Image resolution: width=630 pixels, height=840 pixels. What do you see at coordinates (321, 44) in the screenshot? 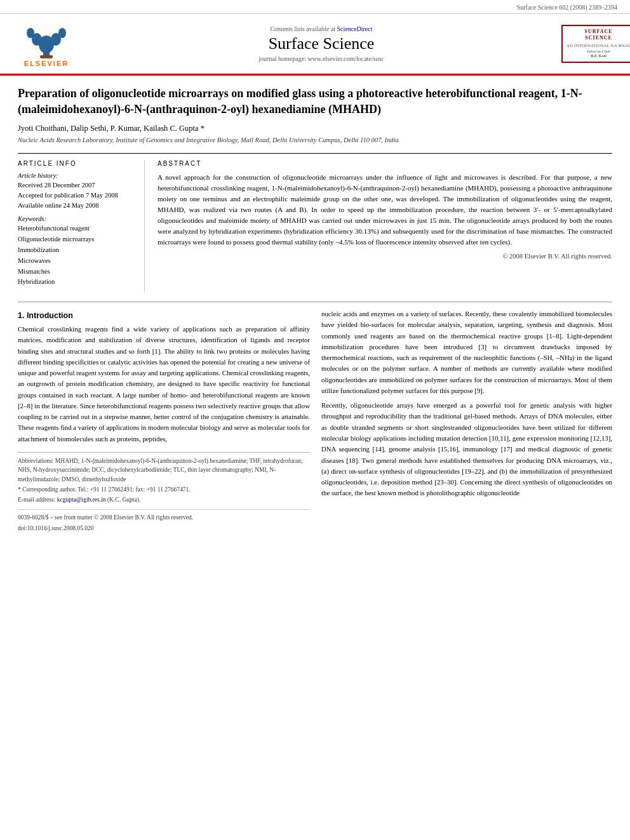
I see `journal-title-header: Surface Science` at bounding box center [321, 44].